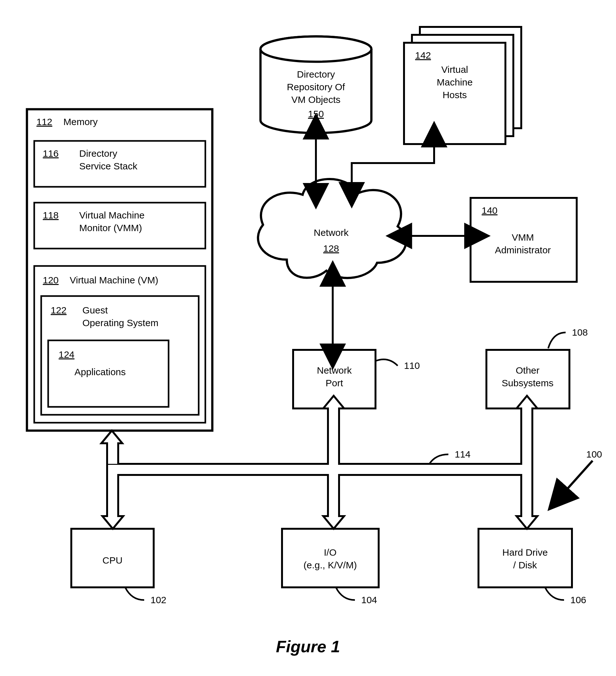  I want to click on io-box: I/O (e.g., K/V/M), so click(330, 558).